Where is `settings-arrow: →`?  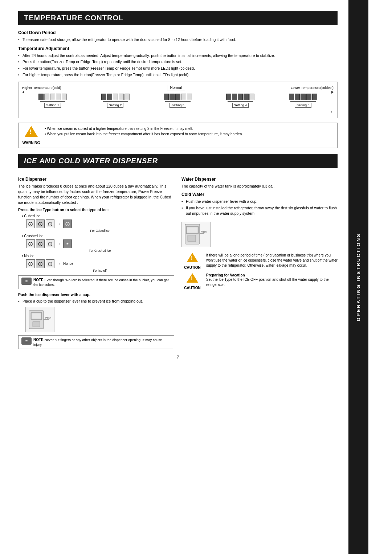 settings-arrow: → is located at coordinates (178, 112).